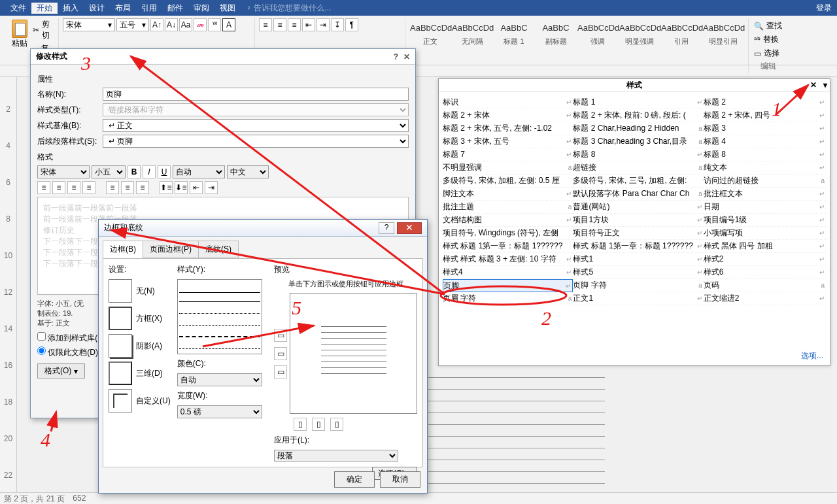  What do you see at coordinates (309, 25) in the screenshot?
I see `decrease-indent-button: ⇤` at bounding box center [309, 25].